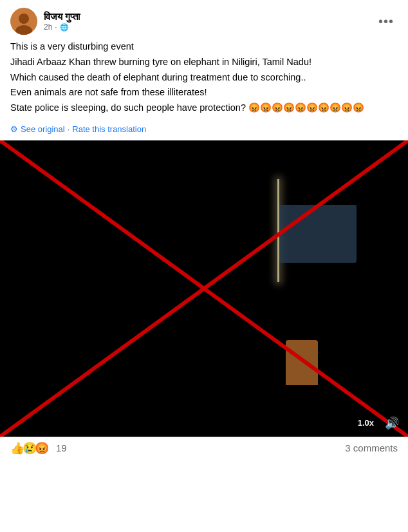 Image resolution: width=408 pixels, height=532 pixels. What do you see at coordinates (24, 21) in the screenshot?
I see `avatar-image` at bounding box center [24, 21].